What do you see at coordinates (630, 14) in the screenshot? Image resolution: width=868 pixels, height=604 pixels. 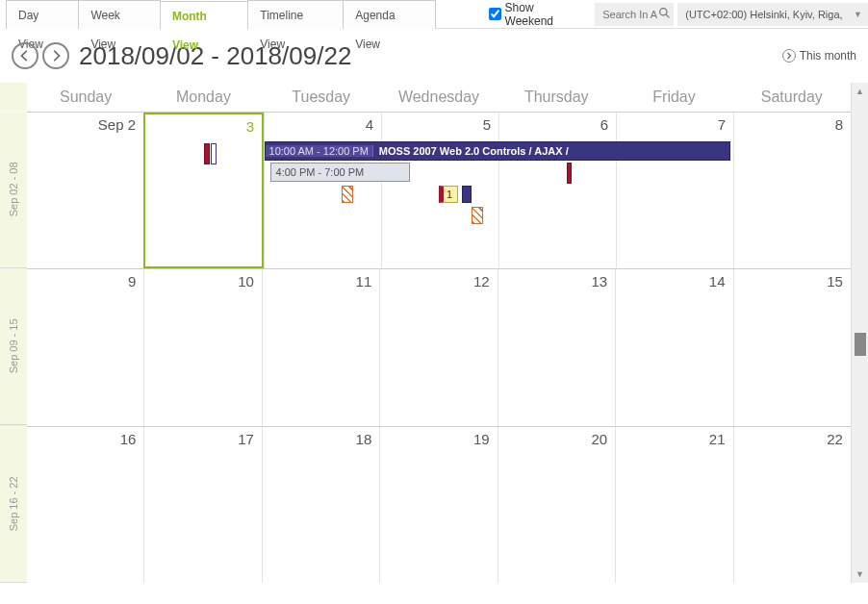 I see `search-input` at bounding box center [630, 14].